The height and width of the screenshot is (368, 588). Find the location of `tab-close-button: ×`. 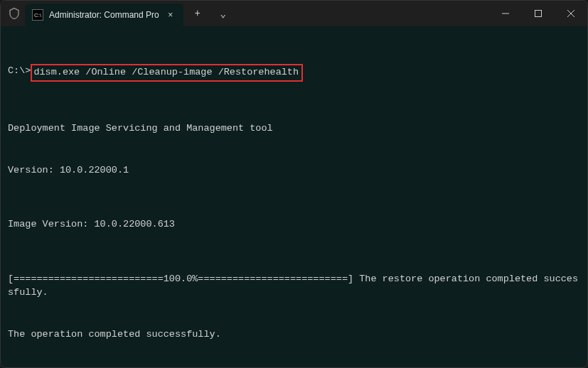

tab-close-button: × is located at coordinates (171, 15).